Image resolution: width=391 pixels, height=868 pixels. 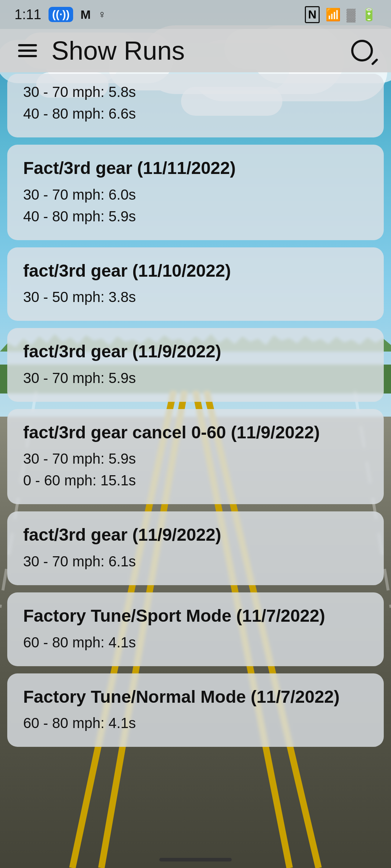 What do you see at coordinates (196, 616) in the screenshot?
I see `run-title: Factory Tune/Sport Mode (11/7/2022)` at bounding box center [196, 616].